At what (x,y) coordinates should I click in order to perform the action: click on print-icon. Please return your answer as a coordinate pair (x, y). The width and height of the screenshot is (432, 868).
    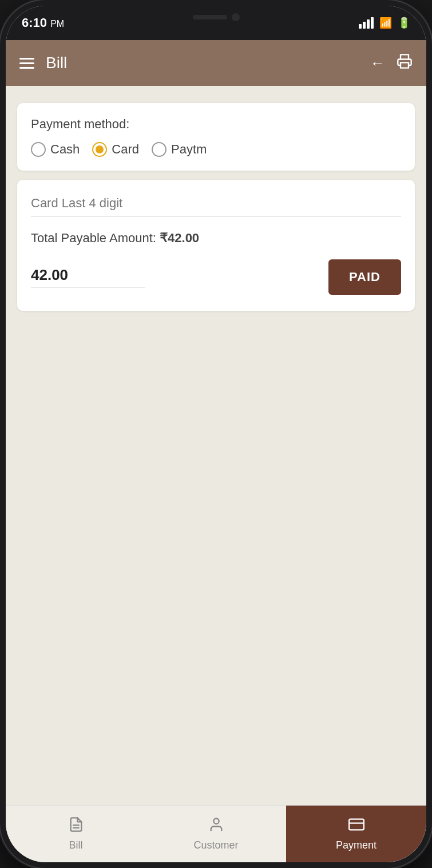
    Looking at the image, I should click on (405, 63).